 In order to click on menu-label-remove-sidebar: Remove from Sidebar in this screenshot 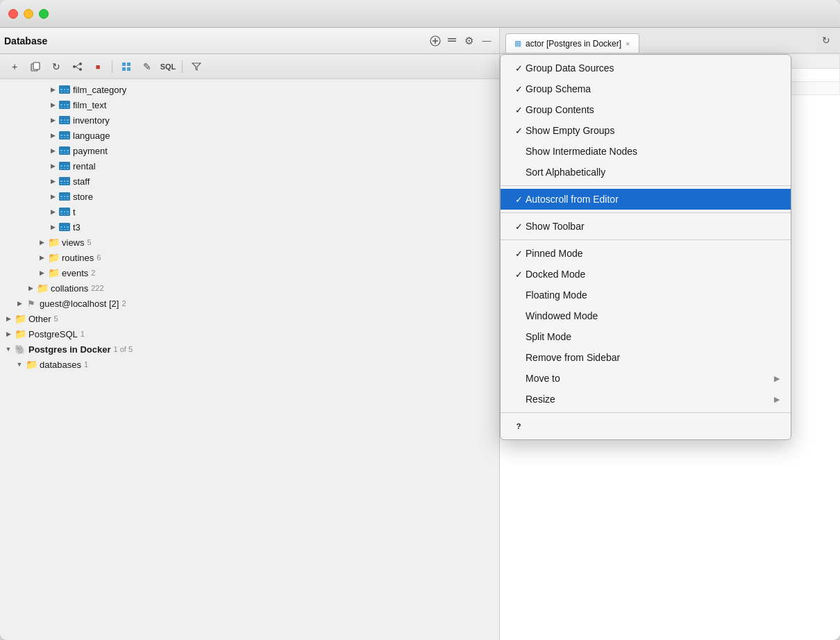, I will do `click(653, 357)`.